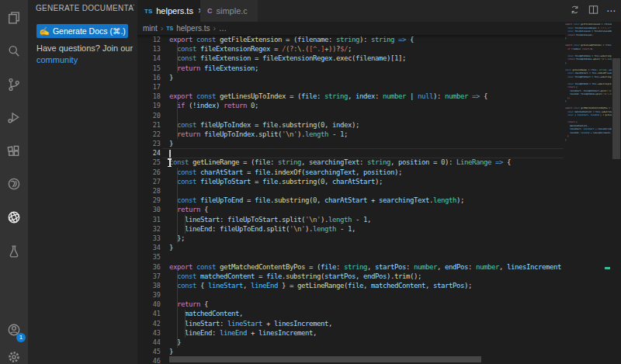  I want to click on explorer-icon, so click(14, 18).